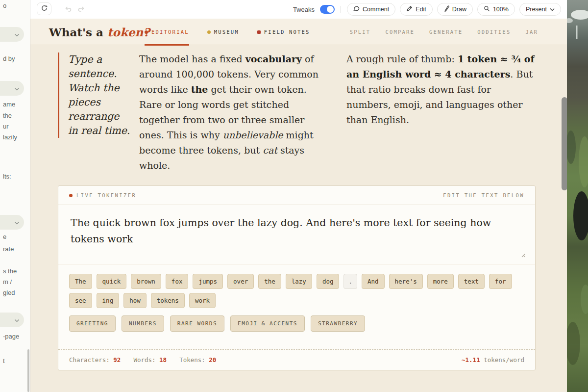 Image resolution: width=588 pixels, height=392 pixels. What do you see at coordinates (460, 9) in the screenshot?
I see `draw-label: Draw` at bounding box center [460, 9].